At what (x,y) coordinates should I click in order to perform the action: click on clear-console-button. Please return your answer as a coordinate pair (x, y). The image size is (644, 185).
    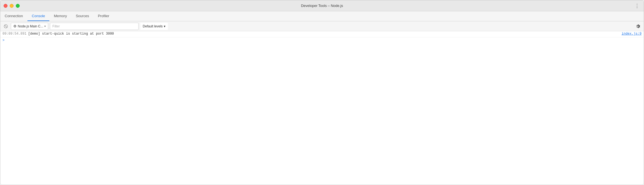
    Looking at the image, I should click on (6, 26).